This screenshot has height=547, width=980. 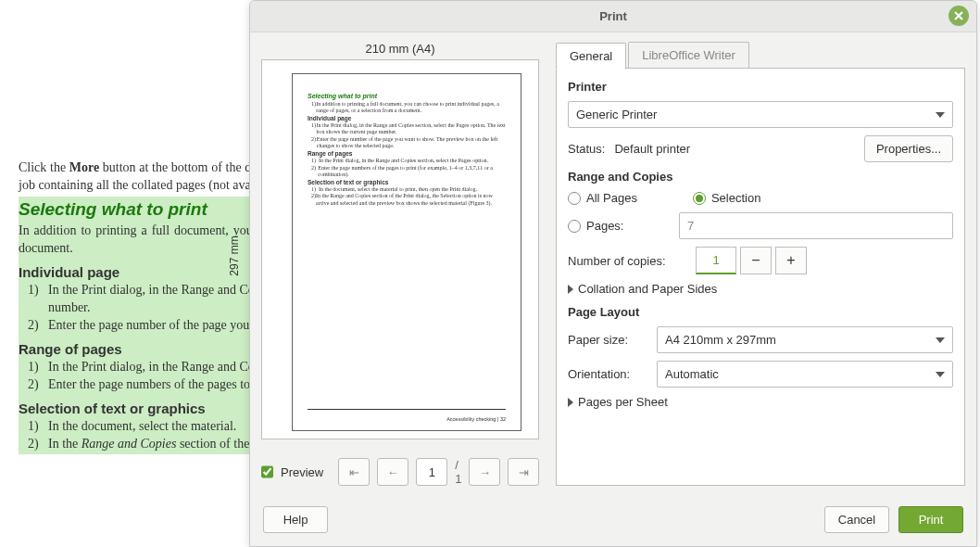 What do you see at coordinates (295, 519) in the screenshot?
I see `help-button: Help` at bounding box center [295, 519].